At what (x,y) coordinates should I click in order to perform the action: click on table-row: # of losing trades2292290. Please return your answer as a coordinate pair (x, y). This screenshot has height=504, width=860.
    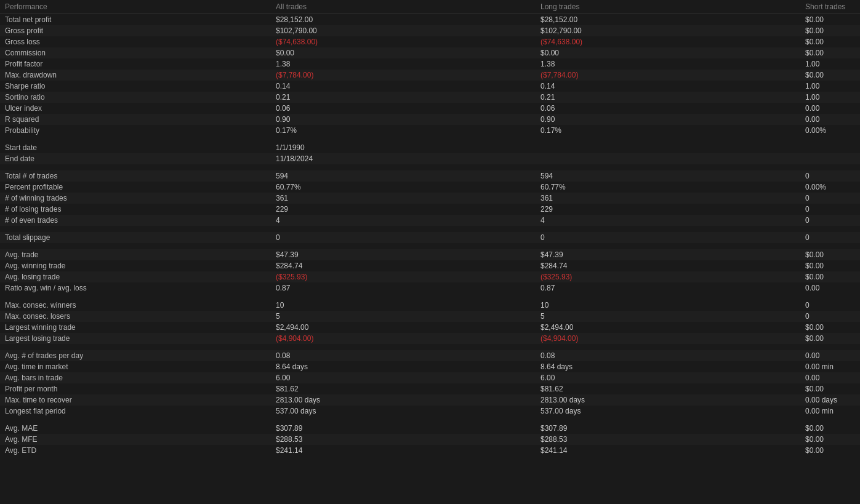
    Looking at the image, I should click on (430, 209).